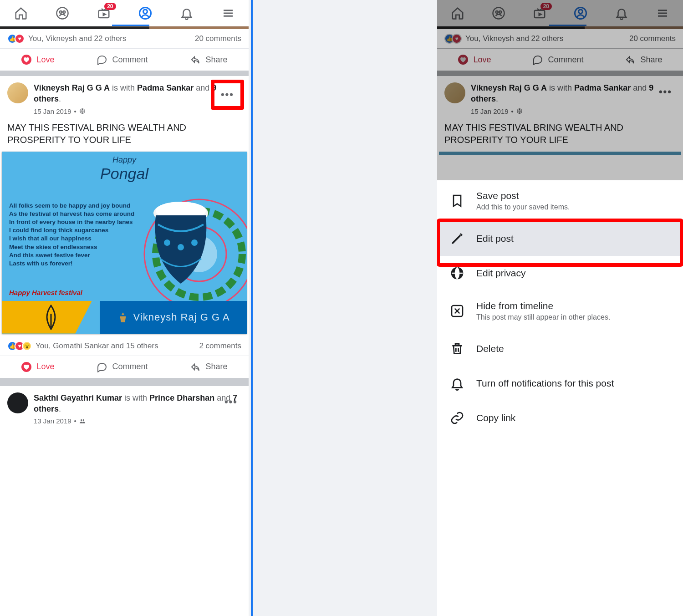 This screenshot has height=616, width=683. I want to click on tab-watch: 20, so click(104, 13).